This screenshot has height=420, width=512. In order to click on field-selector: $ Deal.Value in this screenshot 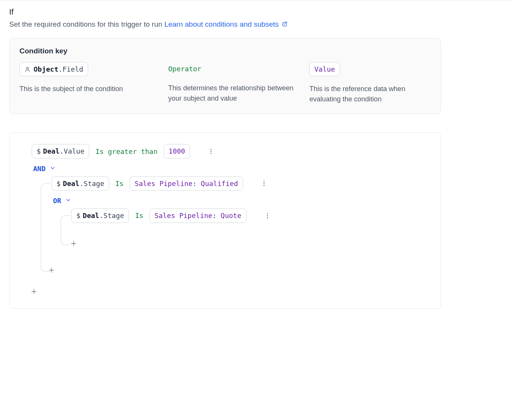, I will do `click(60, 151)`.